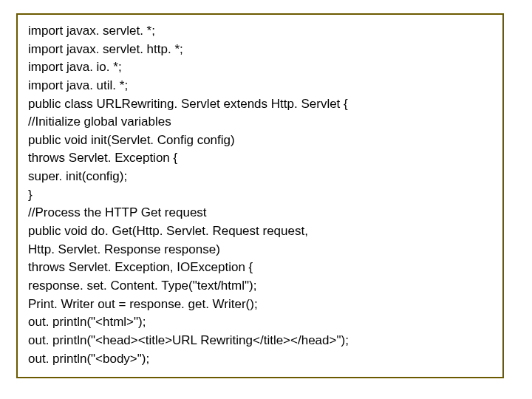 Image resolution: width=532 pixels, height=399 pixels. What do you see at coordinates (260, 31) in the screenshot?
I see `code-line: import javax. servlet. *;` at bounding box center [260, 31].